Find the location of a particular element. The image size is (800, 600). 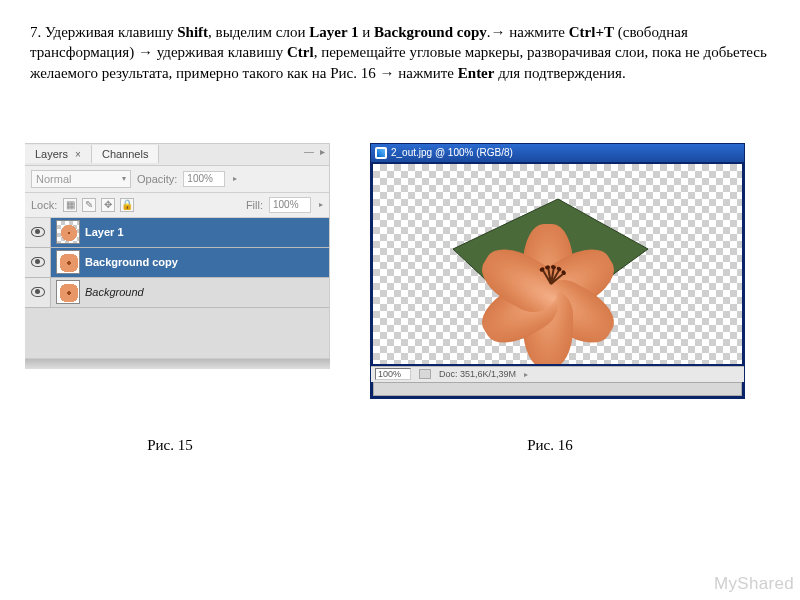

menu-icon: ▸ is located at coordinates (322, 152).